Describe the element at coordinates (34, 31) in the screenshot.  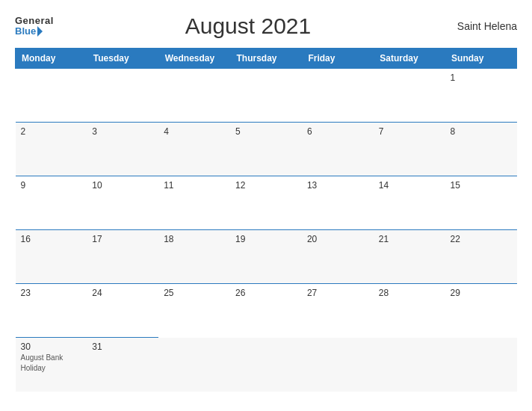
I see `logo-blue-text: Blue` at that location.